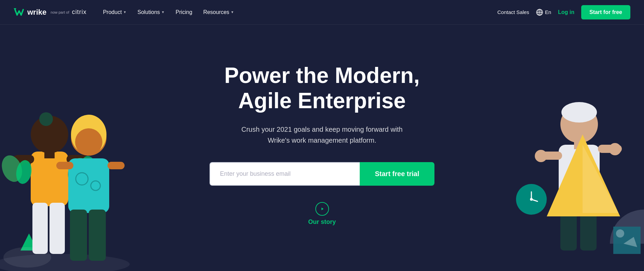 The width and height of the screenshot is (644, 271). What do you see at coordinates (322, 214) in the screenshot?
I see `our-story-link: Our story` at bounding box center [322, 214].